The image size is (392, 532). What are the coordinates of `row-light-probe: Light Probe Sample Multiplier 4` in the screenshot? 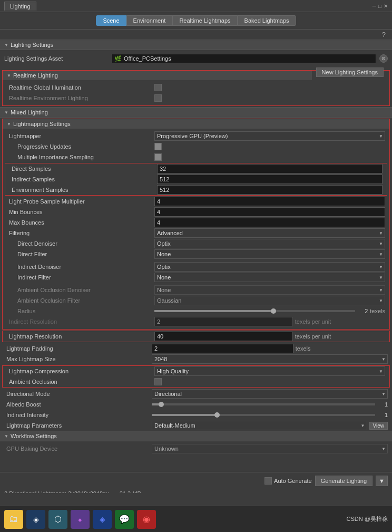 It's located at (196, 201).